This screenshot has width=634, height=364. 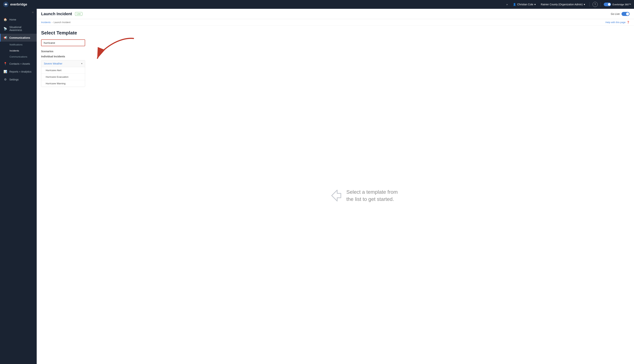 I want to click on go-live-label: Go Live, so click(x=615, y=14).